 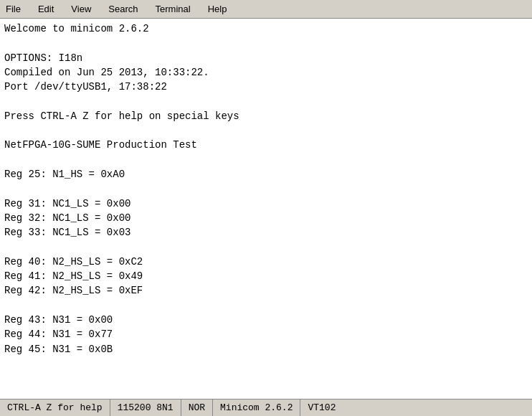 I want to click on status-help: CTRL-A Z for help, so click(x=55, y=407).